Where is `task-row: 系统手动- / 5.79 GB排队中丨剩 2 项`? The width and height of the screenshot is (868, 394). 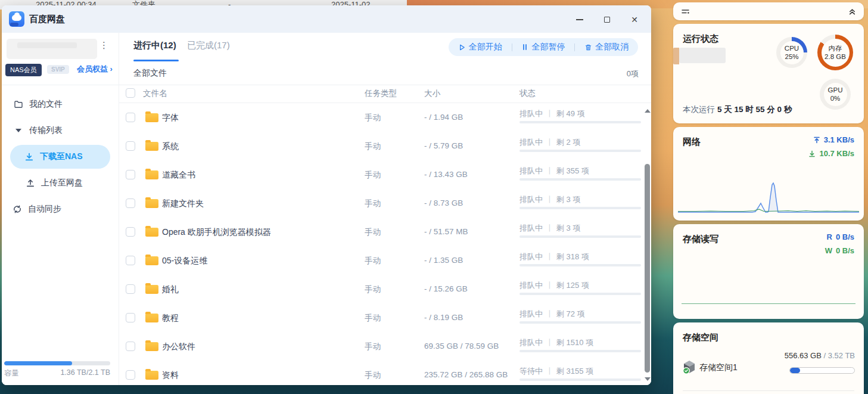 task-row: 系统手动- / 5.79 GB排队中丨剩 2 项 is located at coordinates (385, 146).